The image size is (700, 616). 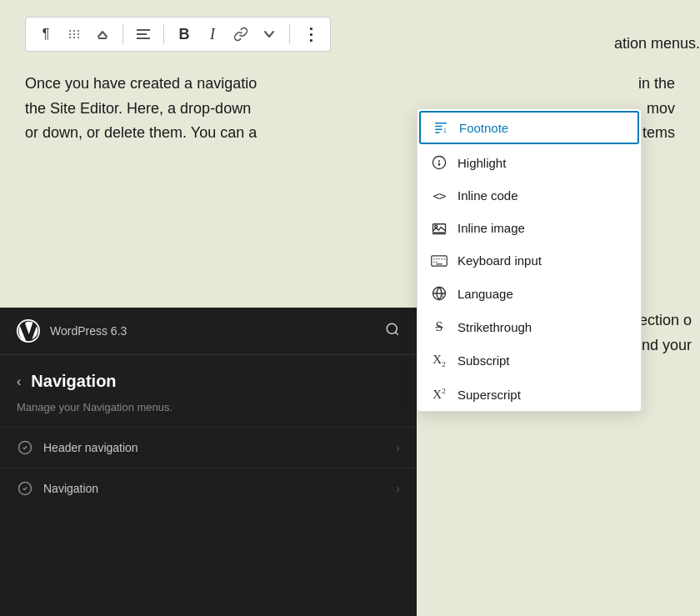 I want to click on language-icon: A, so click(x=439, y=293).